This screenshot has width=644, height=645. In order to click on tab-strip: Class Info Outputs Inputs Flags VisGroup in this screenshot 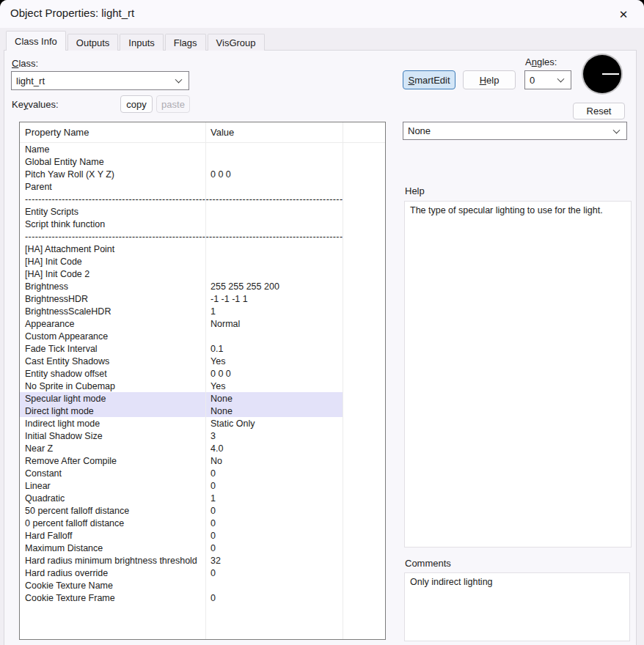, I will do `click(136, 41)`.